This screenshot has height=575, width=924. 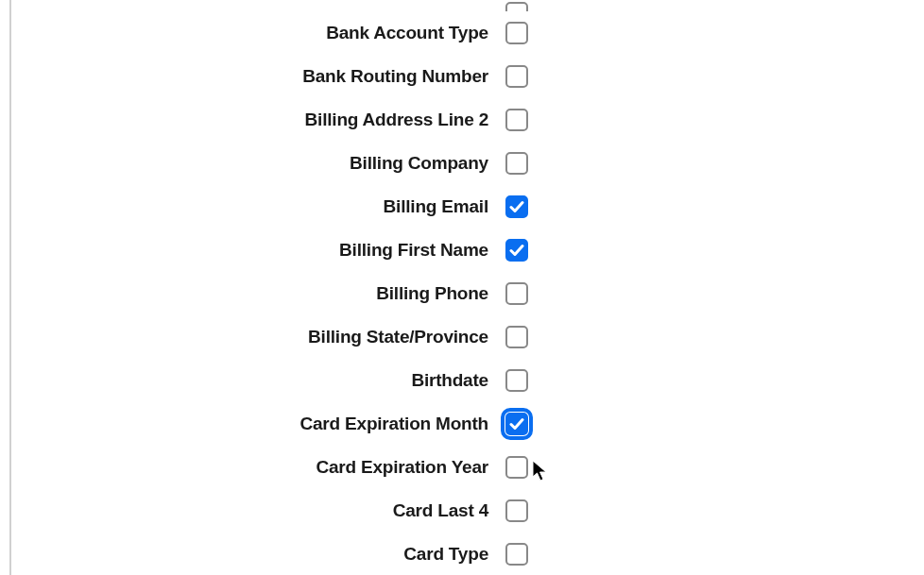 I want to click on field-label: Billing Email, so click(x=436, y=206).